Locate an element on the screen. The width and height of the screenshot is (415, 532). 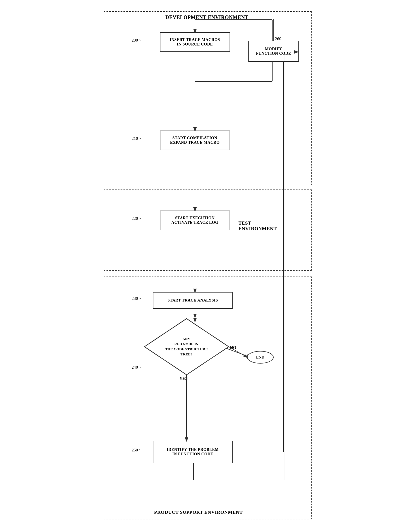
any-red-node-diamond: ANYRED NODE INTHE CODE STRUCTURETREE? is located at coordinates (187, 347).